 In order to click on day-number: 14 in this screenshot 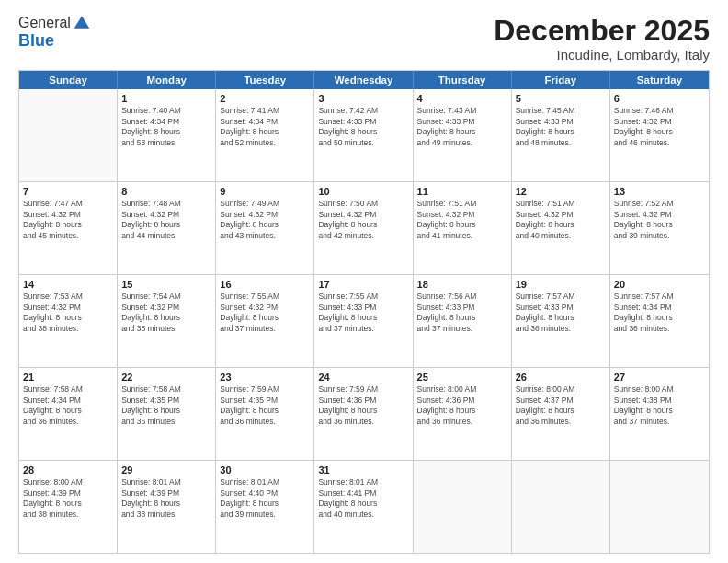, I will do `click(68, 284)`.